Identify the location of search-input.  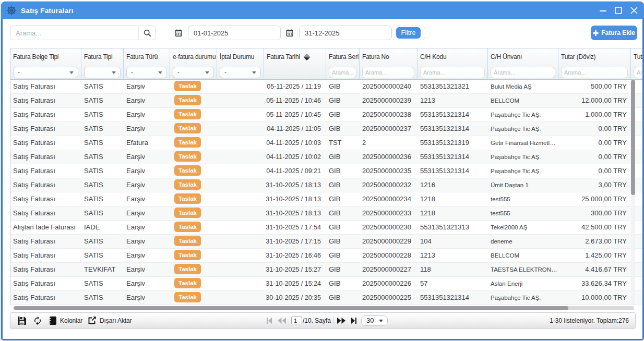
(74, 33).